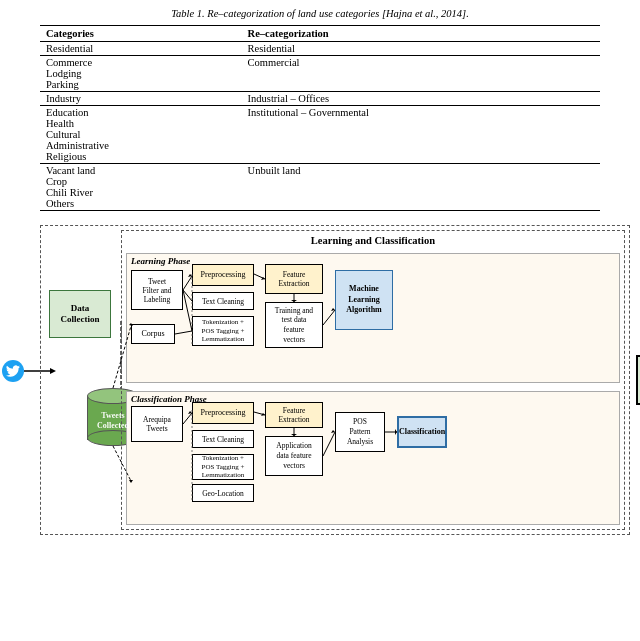 This screenshot has width=640, height=641. I want to click on tweet-filter-label: TweetFilter andLabeling, so click(158, 290).